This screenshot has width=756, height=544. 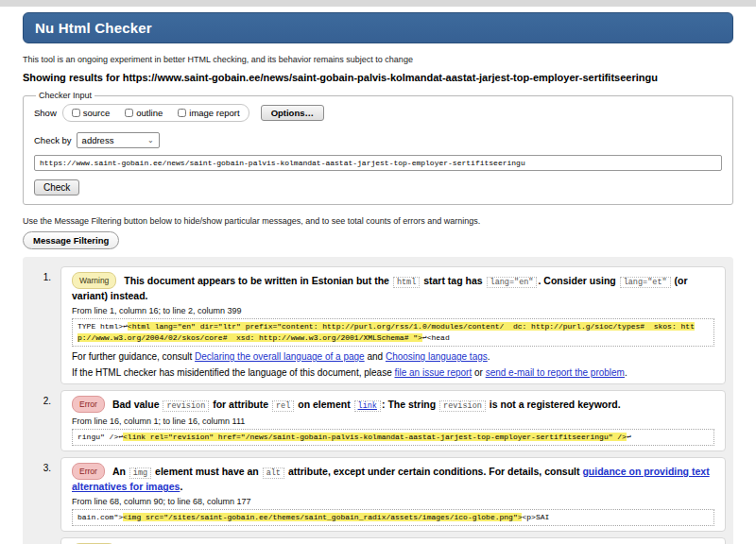 What do you see at coordinates (94, 280) in the screenshot?
I see `message-type-badge: Warning` at bounding box center [94, 280].